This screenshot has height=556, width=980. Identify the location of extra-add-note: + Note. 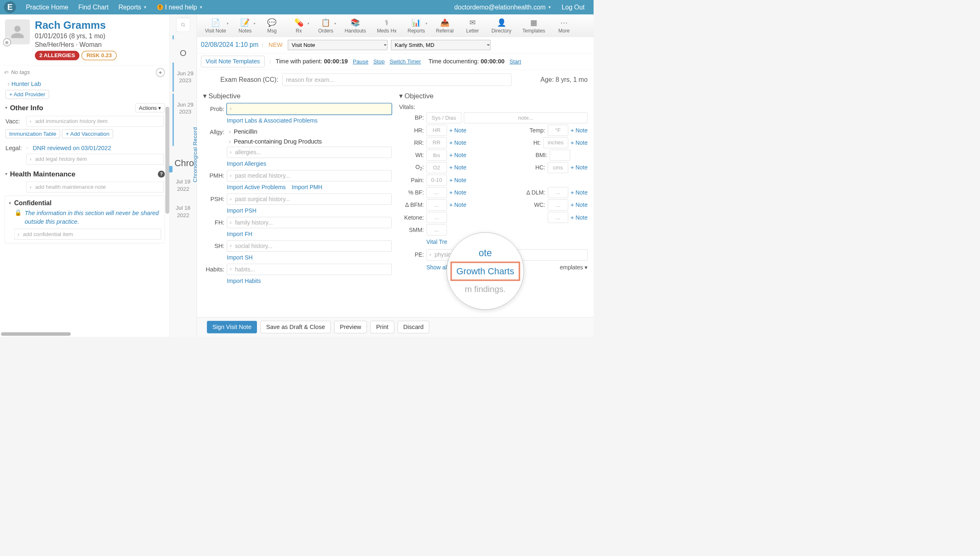
(579, 218).